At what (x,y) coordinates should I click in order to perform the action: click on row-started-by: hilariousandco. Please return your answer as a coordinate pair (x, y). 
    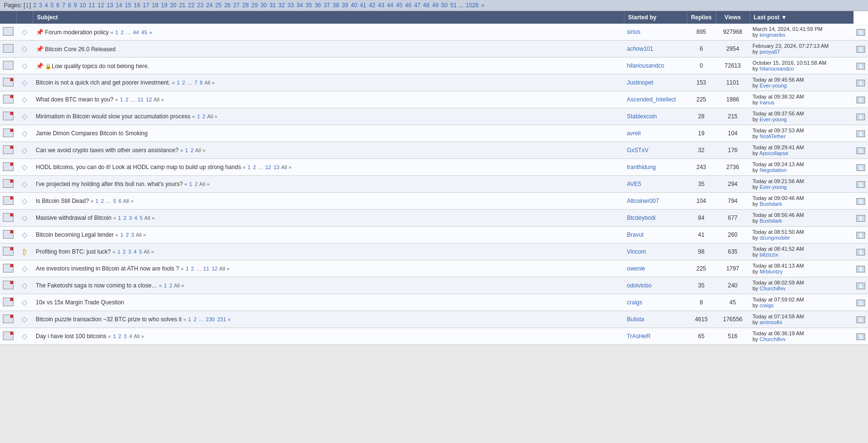
    Looking at the image, I should click on (655, 66).